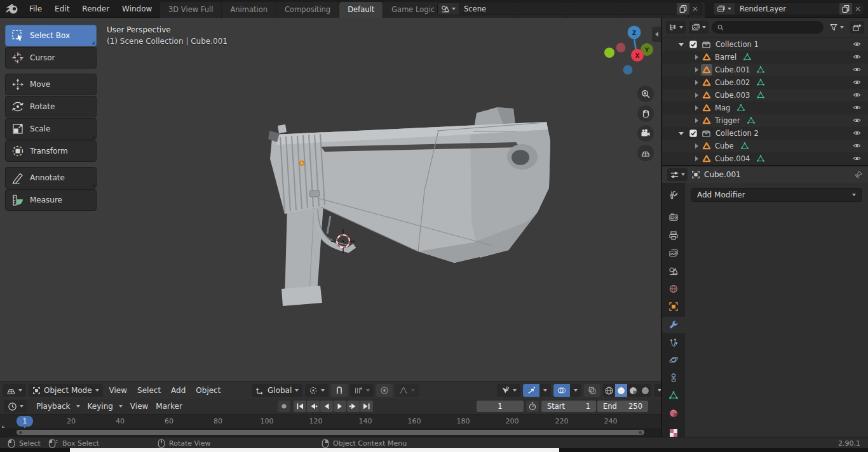 This screenshot has height=452, width=868. I want to click on outliner-search, so click(768, 27).